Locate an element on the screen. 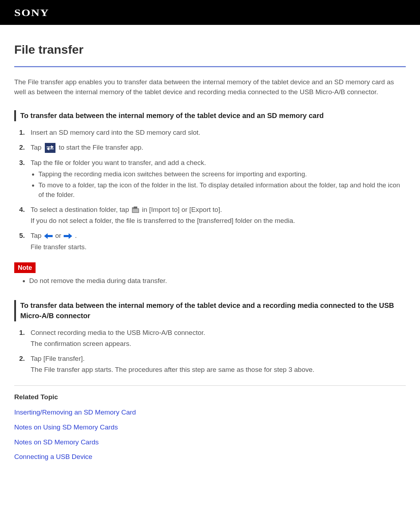 The height and width of the screenshot is (529, 420). section-heading-usb: To transfer data between the internal me… is located at coordinates (210, 311).